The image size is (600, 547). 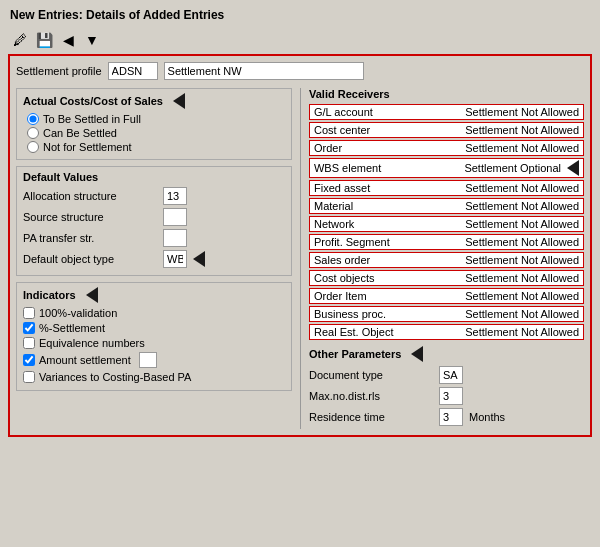 What do you see at coordinates (29, 360) in the screenshot?
I see `checkbox-amount-settlement-input` at bounding box center [29, 360].